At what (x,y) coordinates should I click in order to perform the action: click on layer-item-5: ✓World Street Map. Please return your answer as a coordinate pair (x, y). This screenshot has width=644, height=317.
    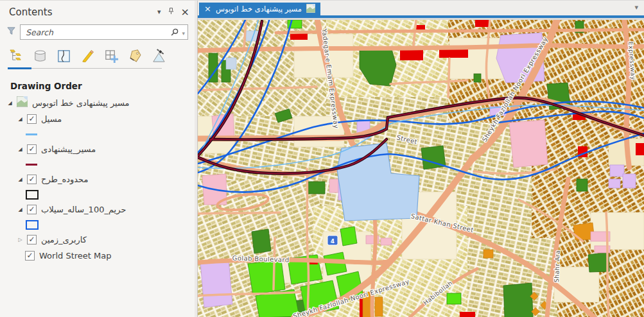
    Looking at the image, I should click on (99, 255).